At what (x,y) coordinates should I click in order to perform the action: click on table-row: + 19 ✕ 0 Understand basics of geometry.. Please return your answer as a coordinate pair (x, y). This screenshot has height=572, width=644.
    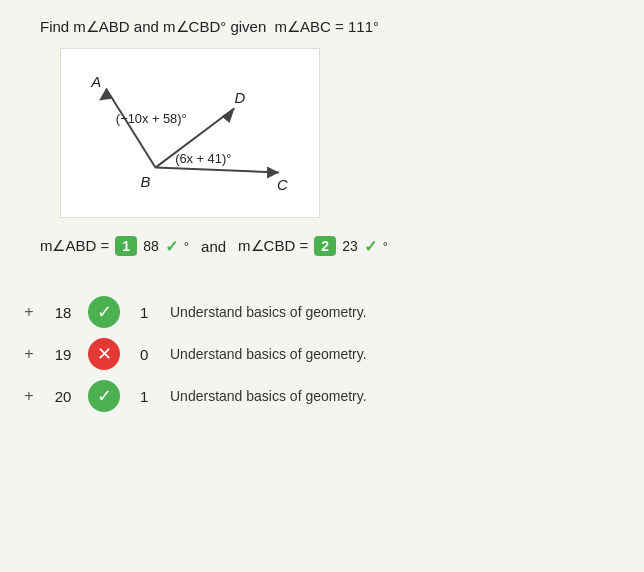
    Looking at the image, I should click on (332, 354).